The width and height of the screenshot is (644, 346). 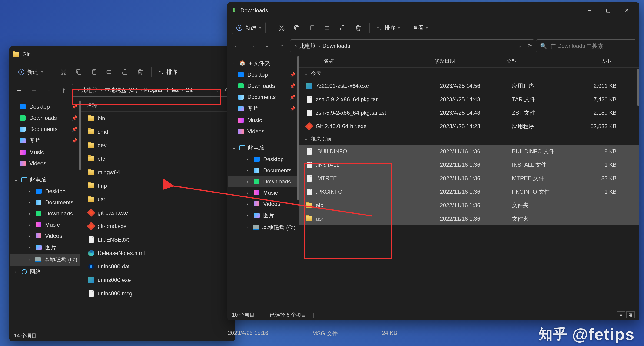 I want to click on file-row: Git-2.40.0-64-bit.exe2023/4/25 14:23应用程序…, so click(x=470, y=126).